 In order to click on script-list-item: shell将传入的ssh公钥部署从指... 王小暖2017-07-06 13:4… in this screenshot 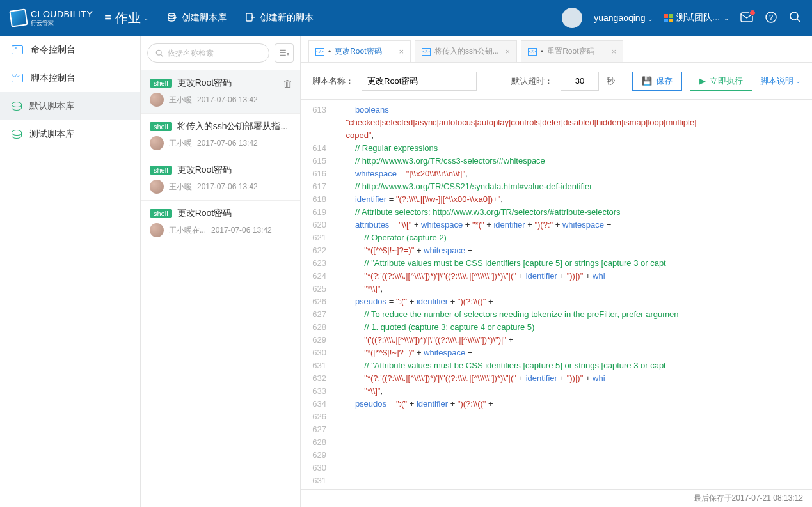, I will do `click(220, 136)`.